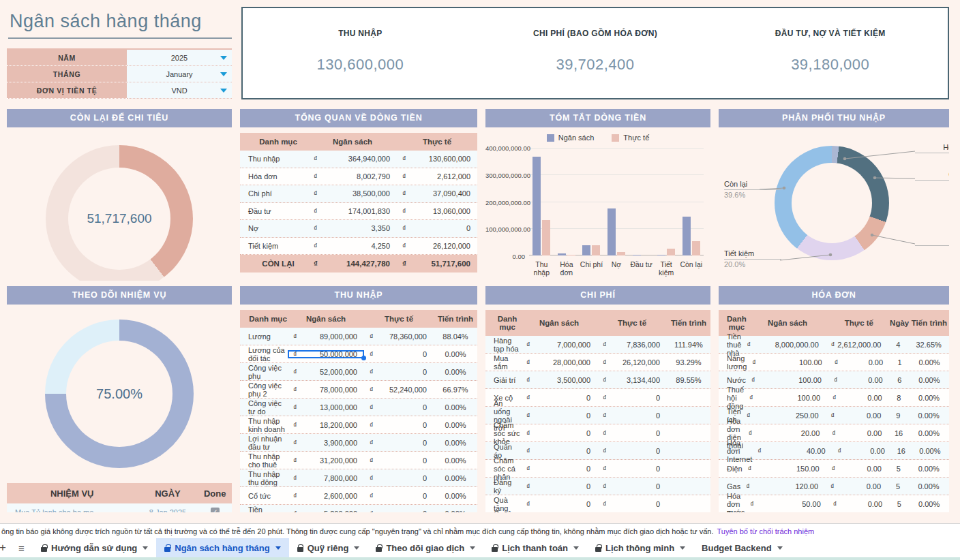 Image resolution: width=960 pixels, height=560 pixels. What do you see at coordinates (437, 193) in the screenshot?
I see `actual-cell: ₫37,090,400` at bounding box center [437, 193].